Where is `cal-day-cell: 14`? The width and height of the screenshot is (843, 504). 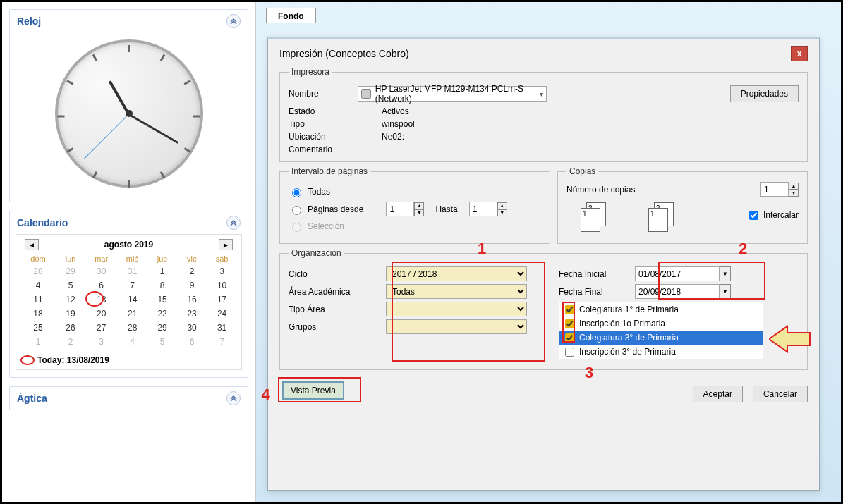 cal-day-cell: 14 is located at coordinates (133, 300).